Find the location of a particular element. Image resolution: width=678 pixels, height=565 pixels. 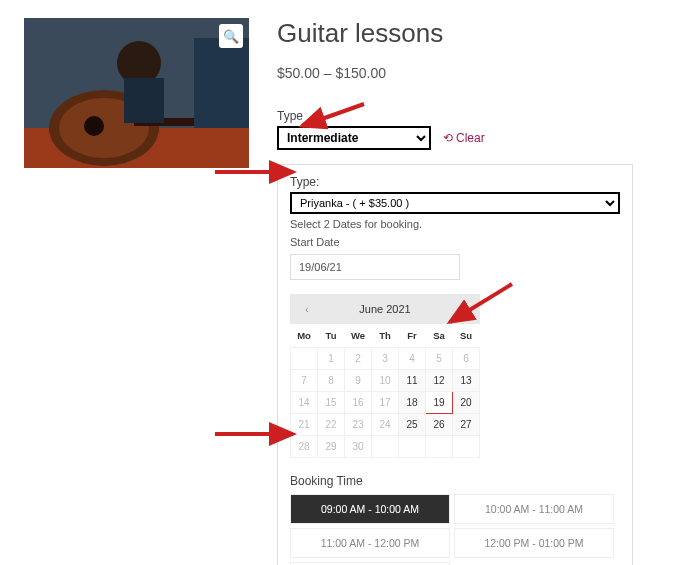

type-select: Intermediate is located at coordinates (354, 138).